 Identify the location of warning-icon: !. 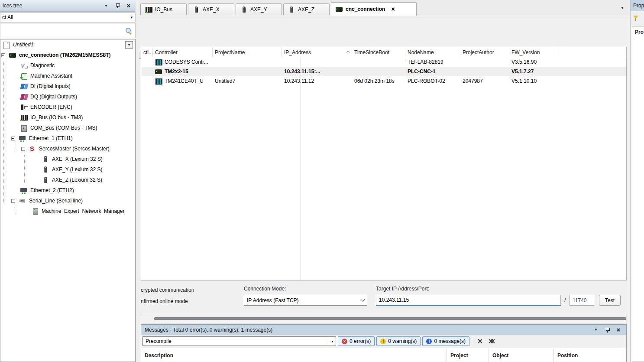
(383, 342).